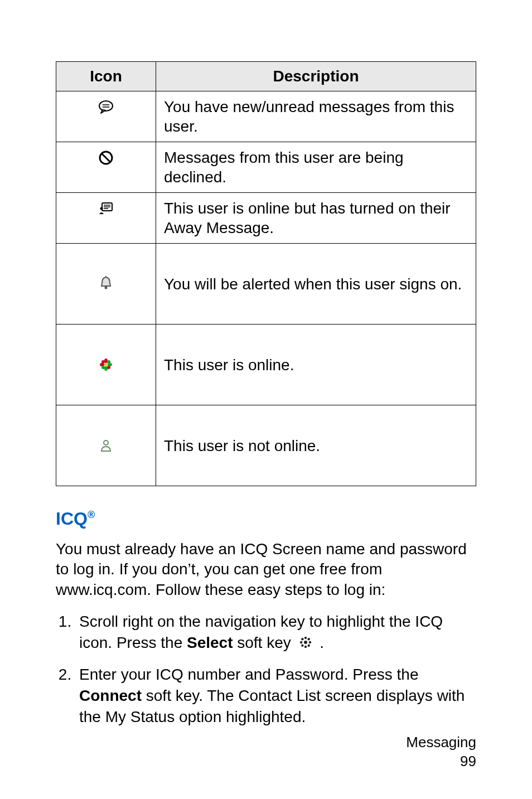 Image resolution: width=532 pixels, height=799 pixels. Describe the element at coordinates (316, 77) in the screenshot. I see `table-header-description: Description` at that location.